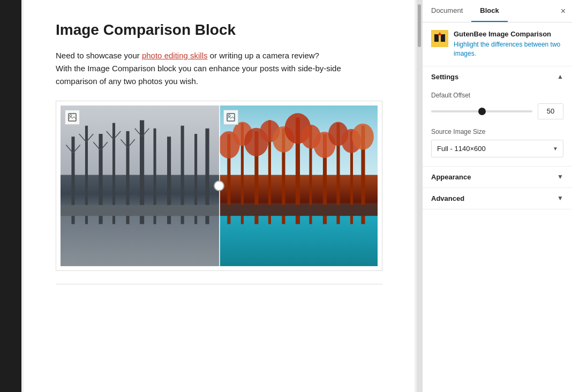 The height and width of the screenshot is (392, 572). I want to click on panel-header: Document Block ×, so click(497, 11).